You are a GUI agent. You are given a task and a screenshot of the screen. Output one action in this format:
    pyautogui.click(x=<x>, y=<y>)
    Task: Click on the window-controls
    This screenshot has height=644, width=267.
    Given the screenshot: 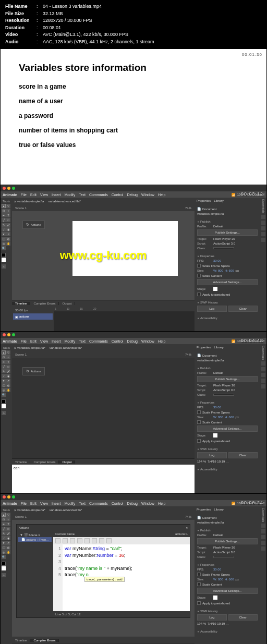 What is the action you would take?
    pyautogui.click(x=134, y=335)
    